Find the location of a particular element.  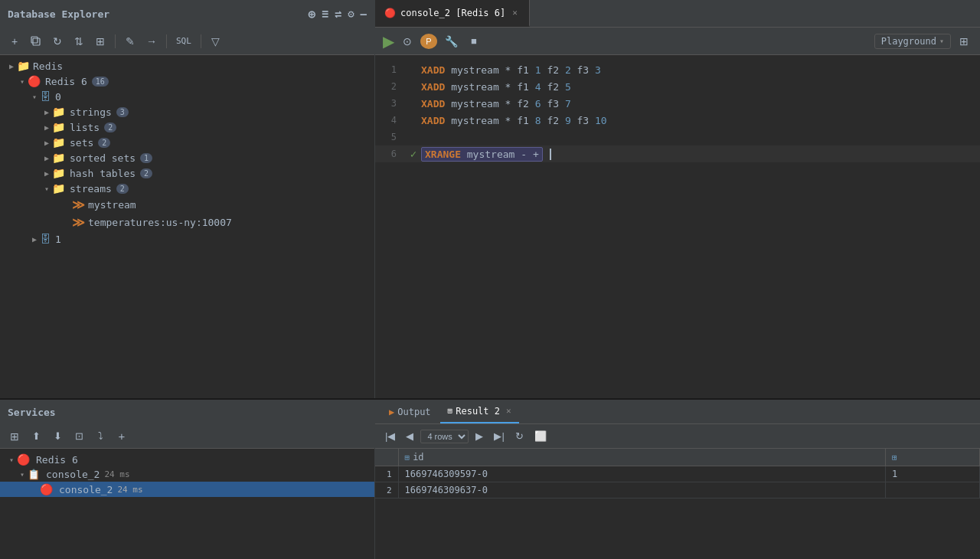

database-explorer-header: Database Explorer ⊕ ≡ ⇌ ⚙ — is located at coordinates (187, 14).